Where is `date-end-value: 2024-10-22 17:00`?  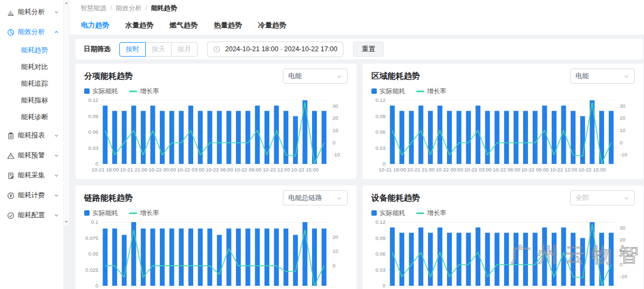 date-end-value: 2024-10-22 17:00 is located at coordinates (311, 49).